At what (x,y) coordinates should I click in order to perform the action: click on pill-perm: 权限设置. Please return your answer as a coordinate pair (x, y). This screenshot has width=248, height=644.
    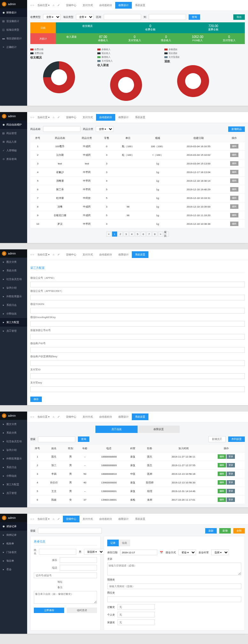
    Looking at the image, I should click on (159, 429).